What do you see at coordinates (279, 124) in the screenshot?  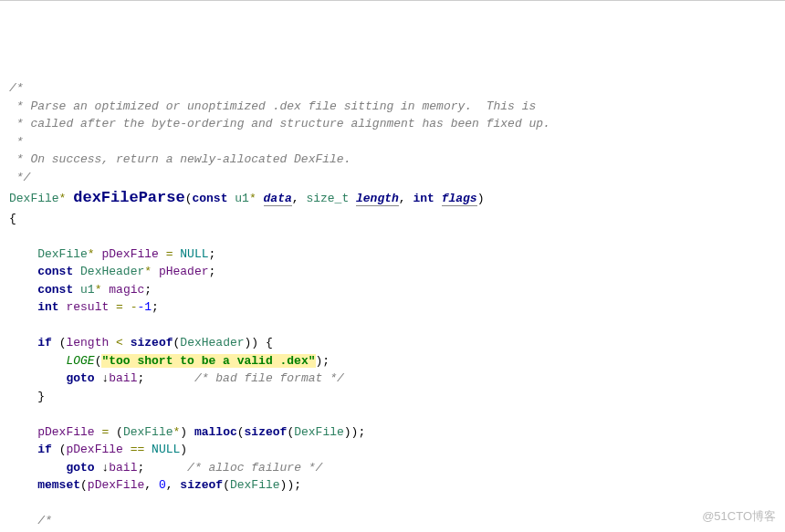 I see `comment-line: * called after the byte-ordering and str…` at bounding box center [279, 124].